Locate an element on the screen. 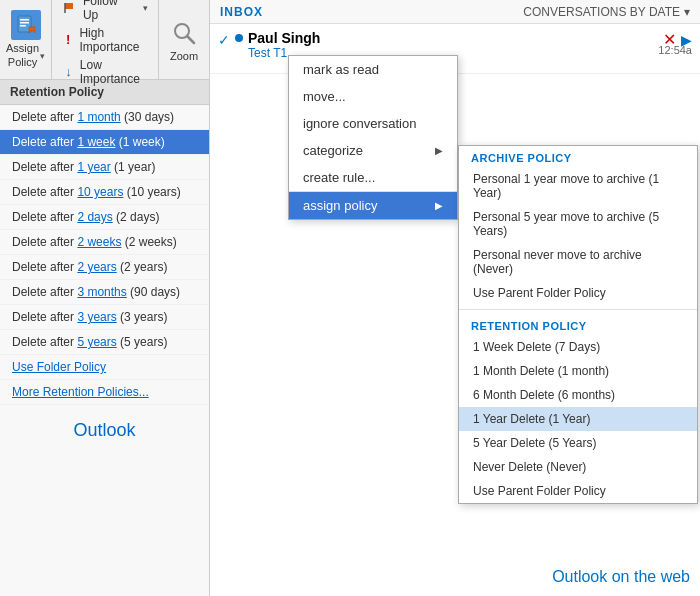 The image size is (700, 596). list-item: Delete after 10 years (10 years) is located at coordinates (104, 192).